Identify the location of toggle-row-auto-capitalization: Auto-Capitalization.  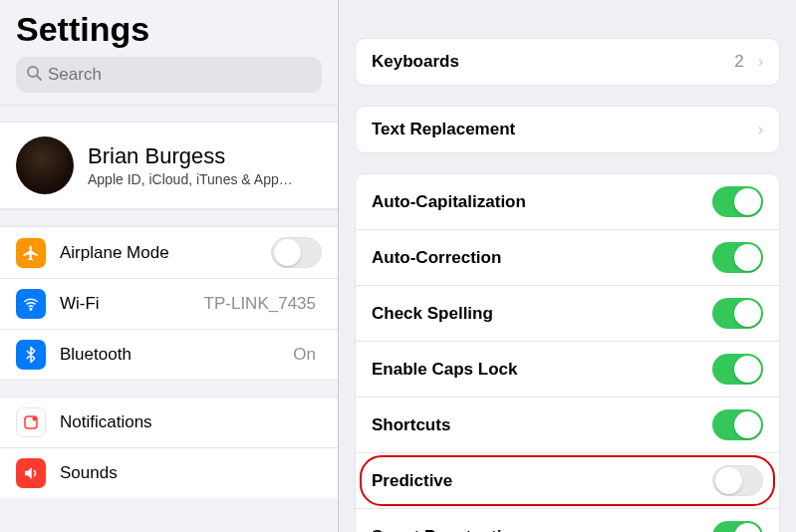
(568, 202).